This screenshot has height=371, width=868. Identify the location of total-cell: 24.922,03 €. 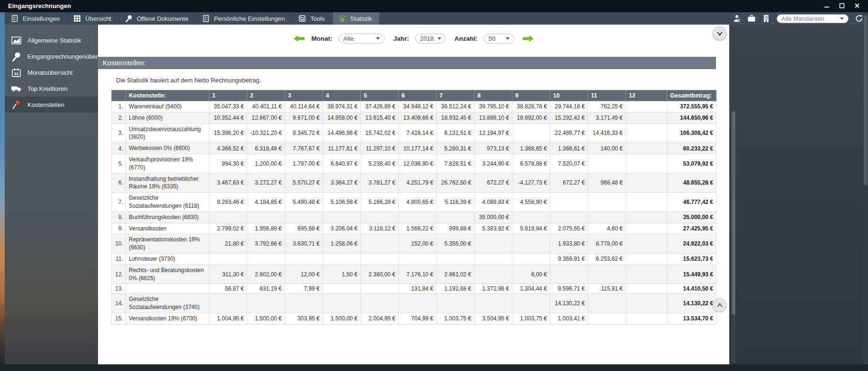
(692, 244).